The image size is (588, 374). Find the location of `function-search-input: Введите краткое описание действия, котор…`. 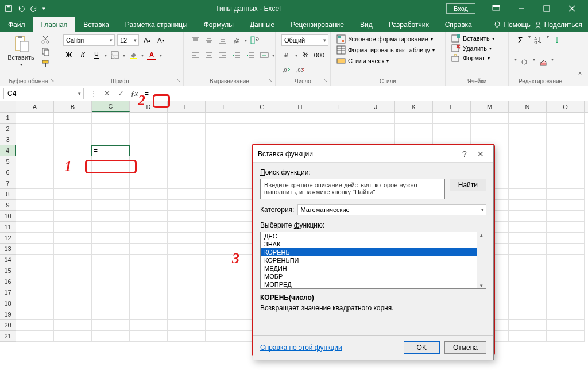

function-search-input: Введите краткое описание действия, котор… is located at coordinates (353, 189).